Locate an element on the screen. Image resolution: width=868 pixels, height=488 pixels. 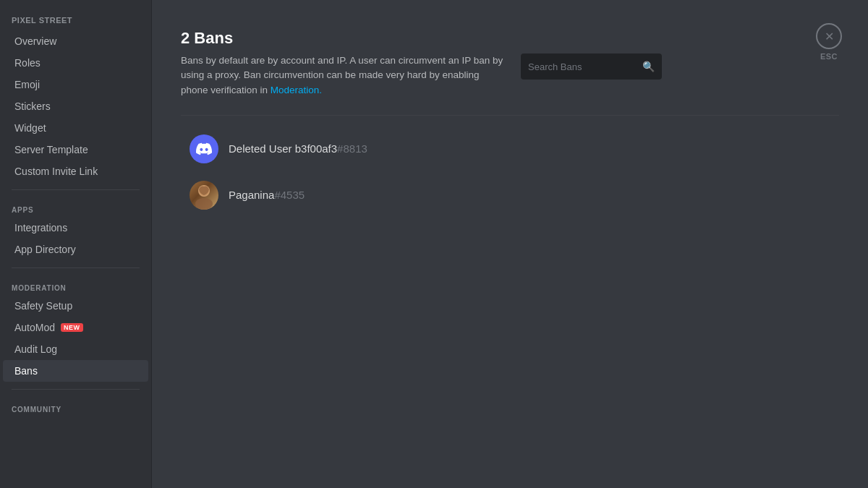
sidebar-item-safety-setup: Safety Setup is located at coordinates (75, 306).